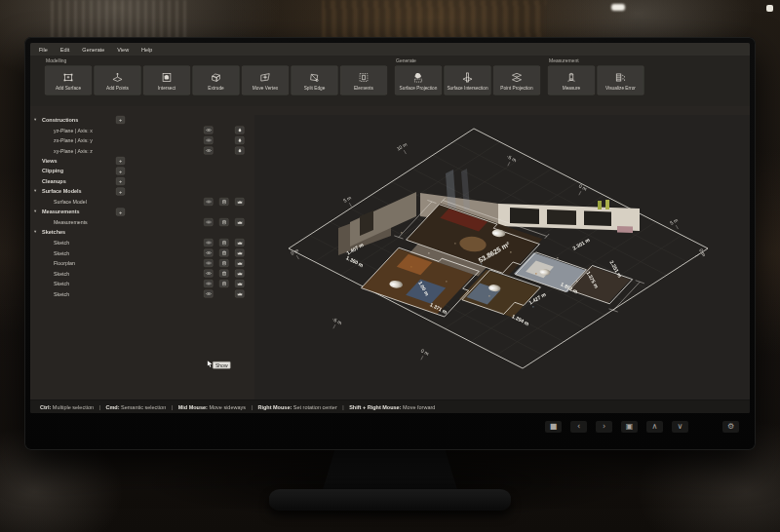  Describe the element at coordinates (604, 427) in the screenshot. I see `osd-next-button: ›` at that location.